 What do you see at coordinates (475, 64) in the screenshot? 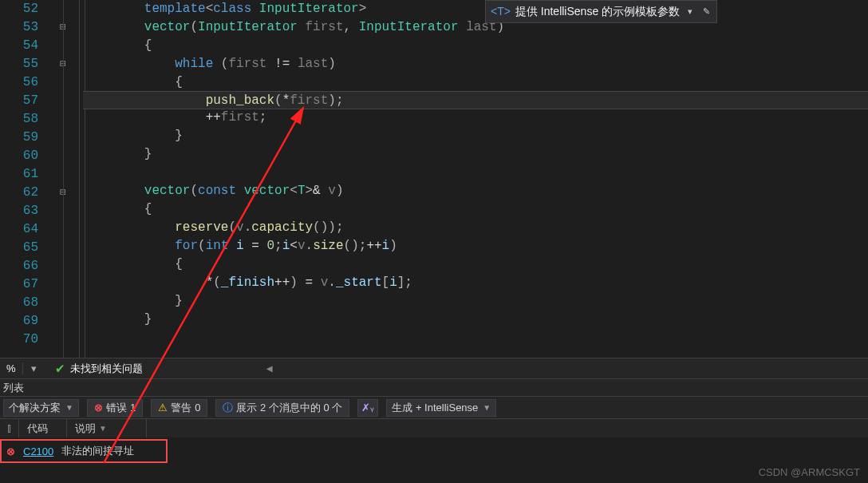
I see `code-line: while (first != last)` at bounding box center [475, 64].